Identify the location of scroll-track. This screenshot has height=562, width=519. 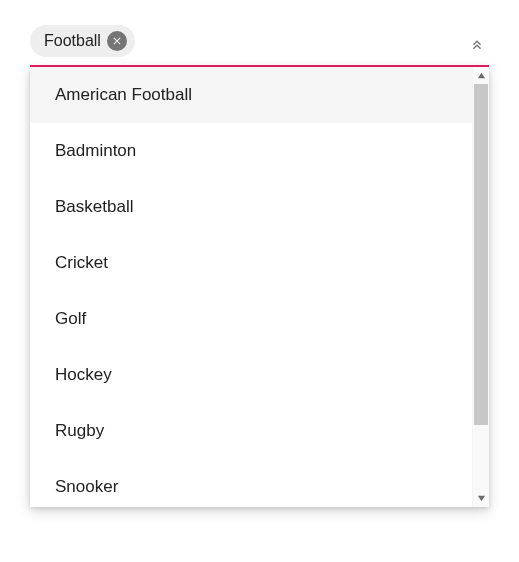
(481, 287).